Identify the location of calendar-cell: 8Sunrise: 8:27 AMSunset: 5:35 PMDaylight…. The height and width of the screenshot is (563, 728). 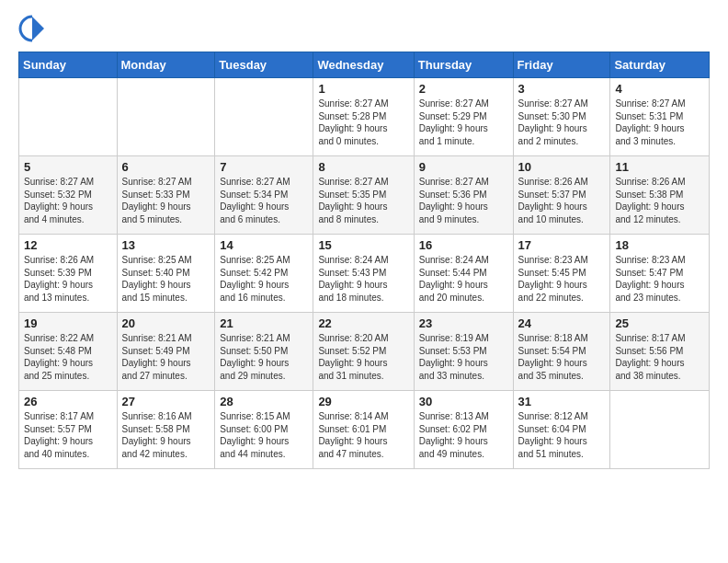
(364, 195).